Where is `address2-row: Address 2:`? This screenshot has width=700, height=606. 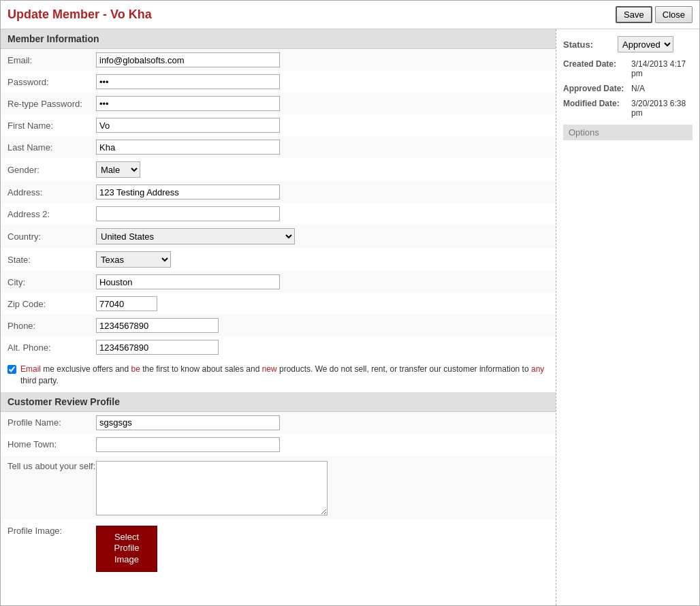 address2-row: Address 2: is located at coordinates (278, 214).